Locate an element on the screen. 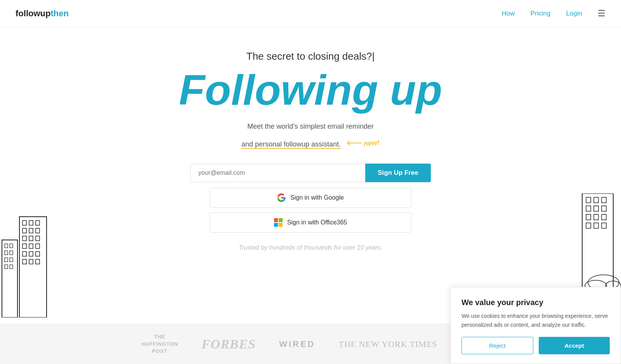  logo-then: then is located at coordinates (59, 14).